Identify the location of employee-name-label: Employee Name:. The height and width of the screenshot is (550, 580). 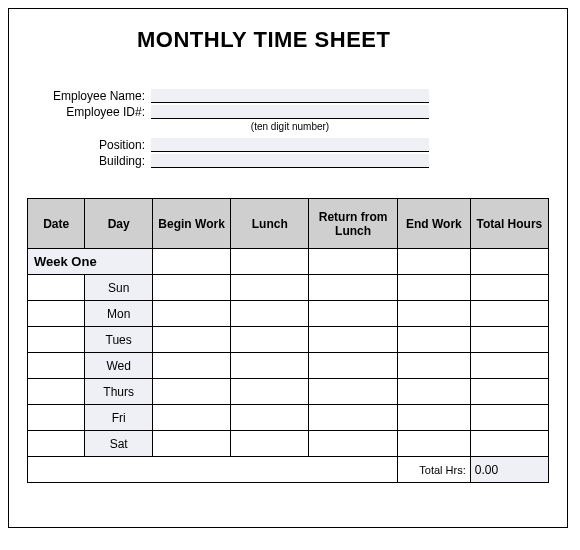
(96, 96).